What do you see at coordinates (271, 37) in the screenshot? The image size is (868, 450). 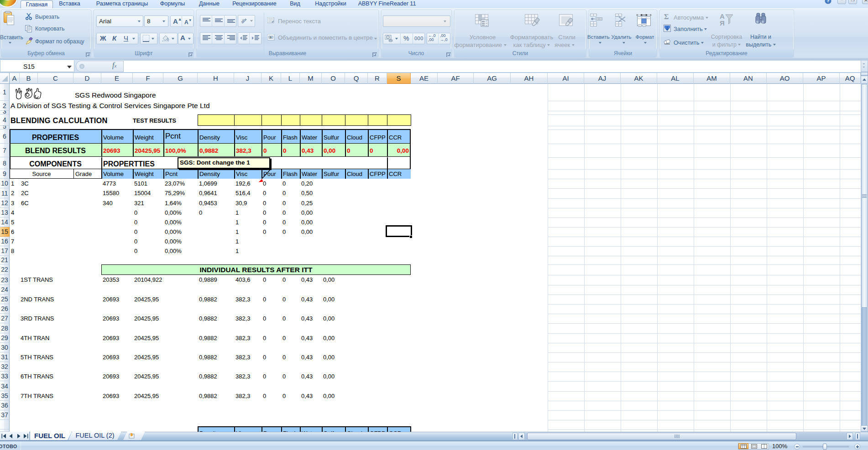 I see `svg-text: a` at bounding box center [271, 37].